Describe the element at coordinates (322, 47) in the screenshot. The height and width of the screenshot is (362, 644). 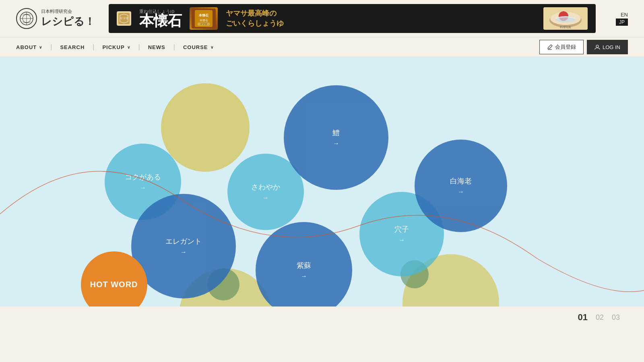
I see `navigation: ABOUT ∨ | SEARCH | PICKUP ∨ | NEWS | COU…` at that location.